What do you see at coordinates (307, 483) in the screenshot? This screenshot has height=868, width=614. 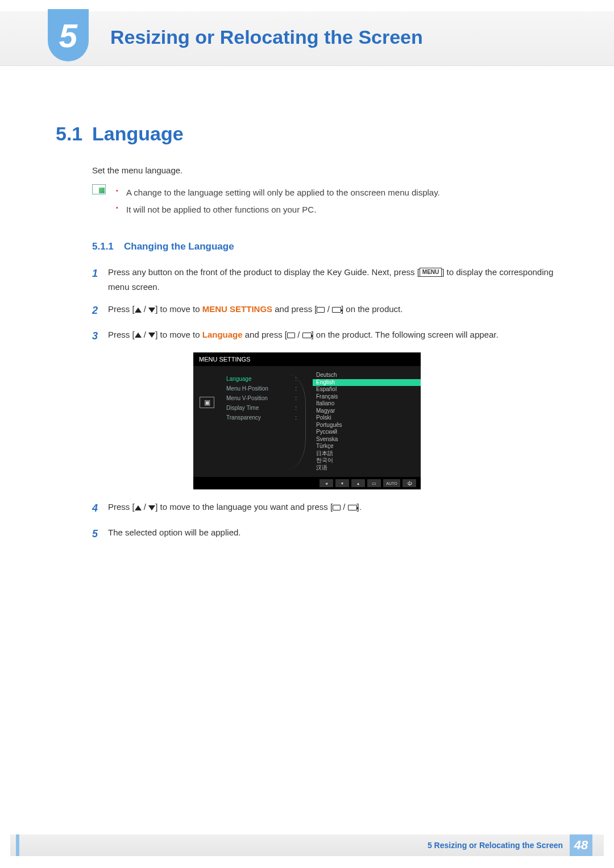 I see `osd-footer: ◂ ▾ ▴ ▭ AUTO ⏻` at bounding box center [307, 483].